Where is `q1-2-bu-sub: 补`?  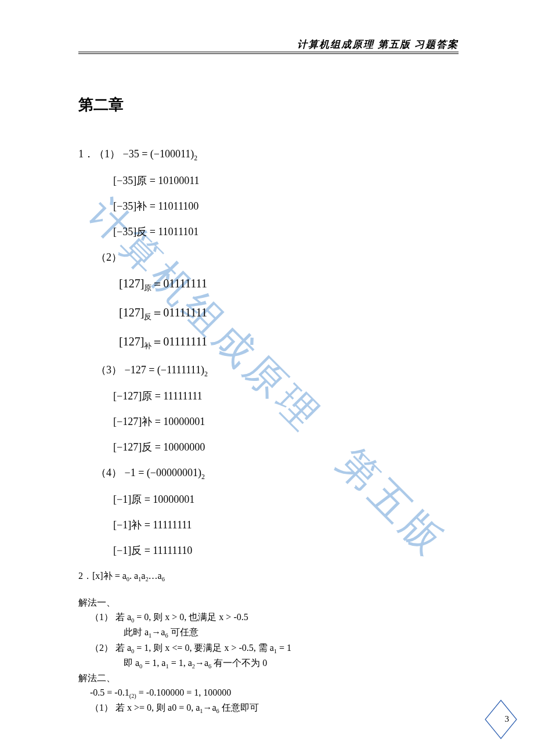
q1-2-bu-sub: 补 is located at coordinates (147, 346).